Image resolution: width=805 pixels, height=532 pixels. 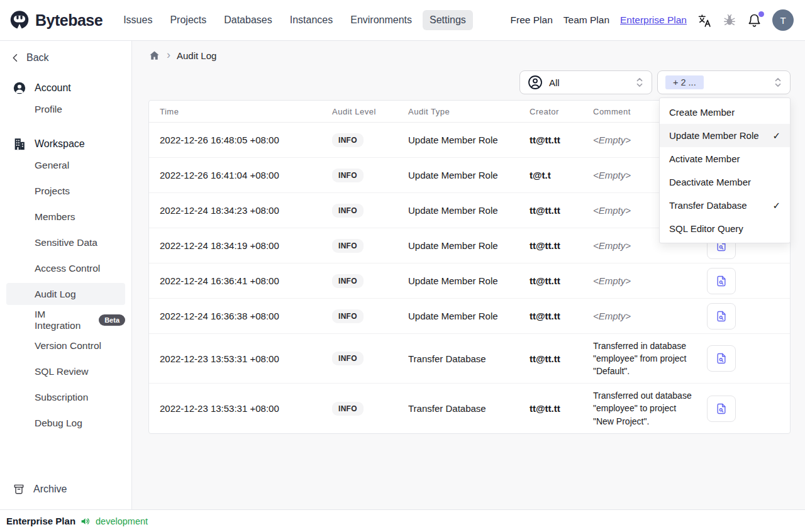 What do you see at coordinates (64, 320) in the screenshot?
I see `im-integration-label: IM Integration` at bounding box center [64, 320].